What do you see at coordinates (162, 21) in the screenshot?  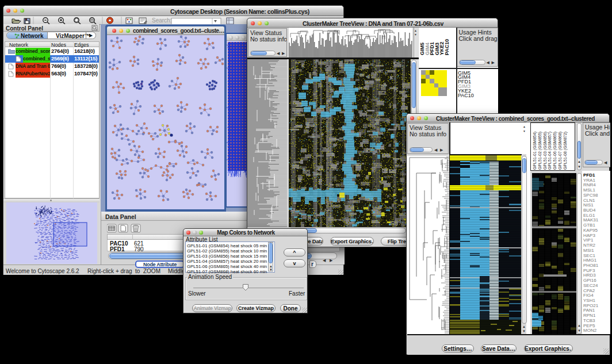 I see `svg-text: Search:` at bounding box center [162, 21].